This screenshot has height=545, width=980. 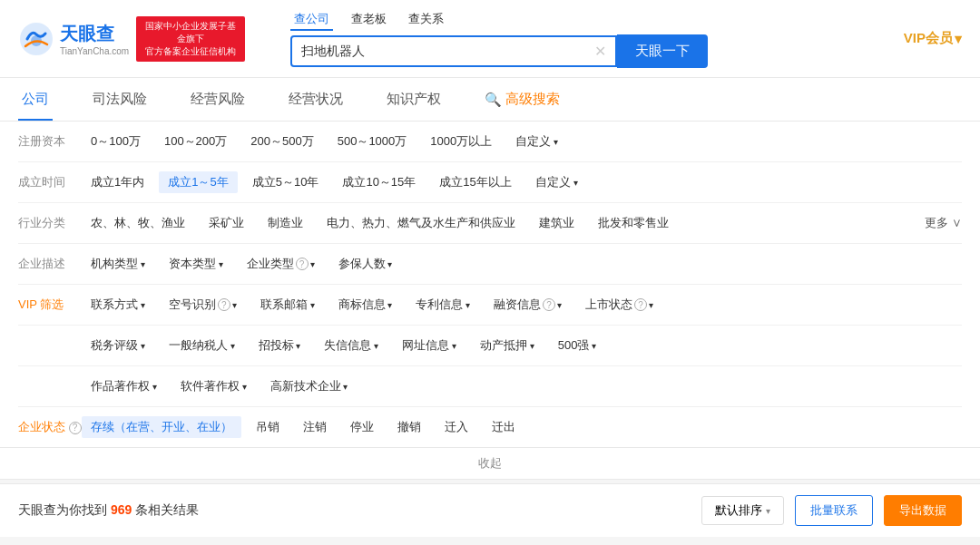 What do you see at coordinates (557, 182) in the screenshot?
I see `time-custom: 自定义` at bounding box center [557, 182].